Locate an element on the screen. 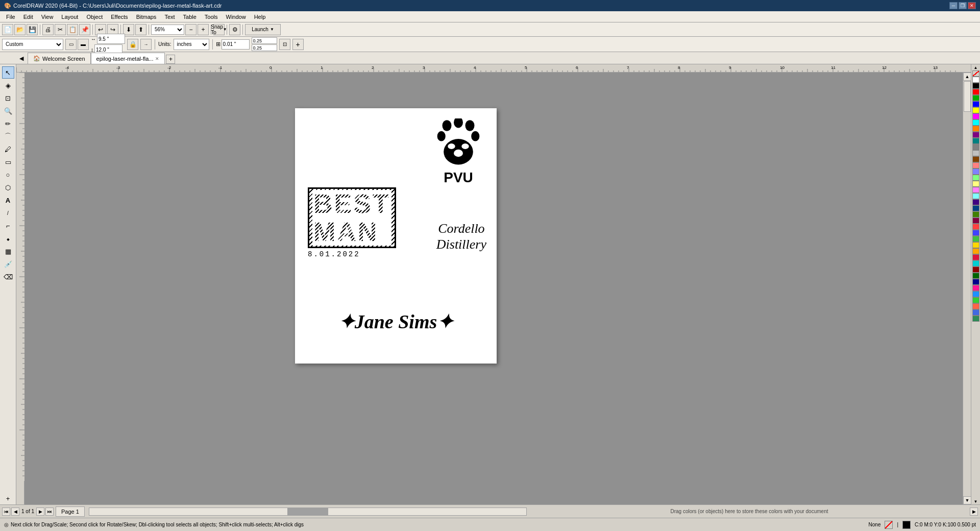  menu-file: File is located at coordinates (11, 17).